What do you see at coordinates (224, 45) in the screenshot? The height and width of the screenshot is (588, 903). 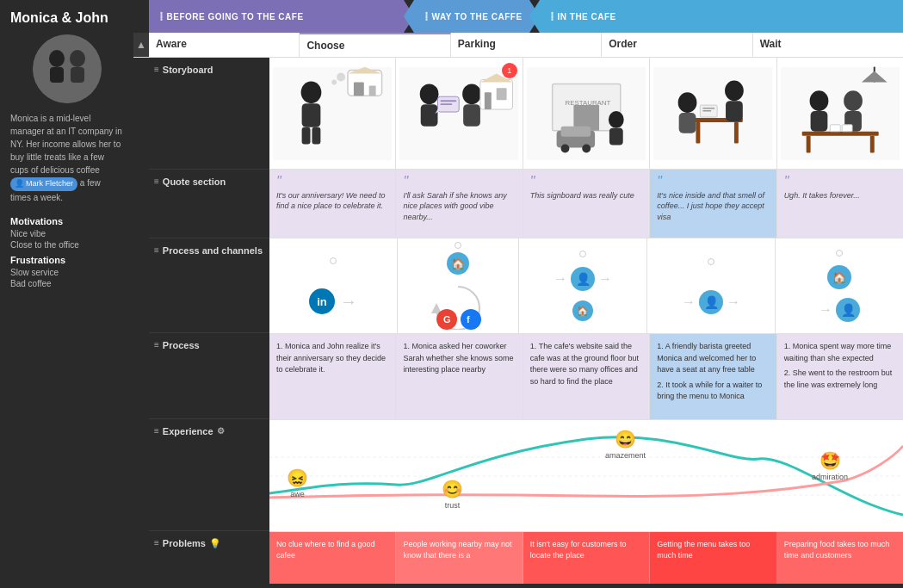 I see `col-header-aware: Aware` at bounding box center [224, 45].